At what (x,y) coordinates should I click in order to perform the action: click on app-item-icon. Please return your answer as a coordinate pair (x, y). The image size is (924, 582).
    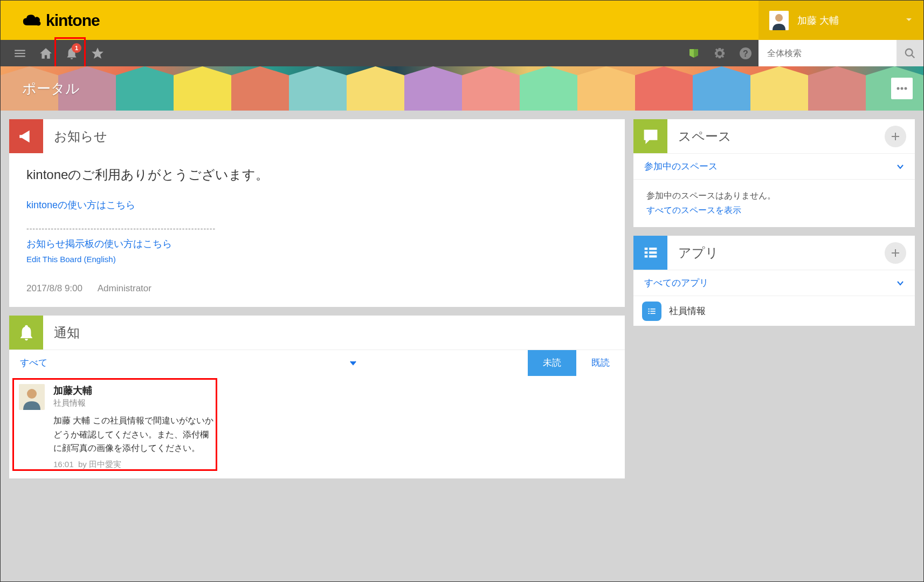
    Looking at the image, I should click on (652, 311).